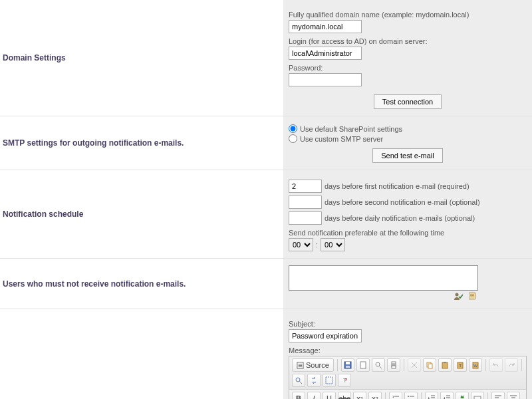  What do you see at coordinates (329, 380) in the screenshot?
I see `select-all-icon` at bounding box center [329, 380].